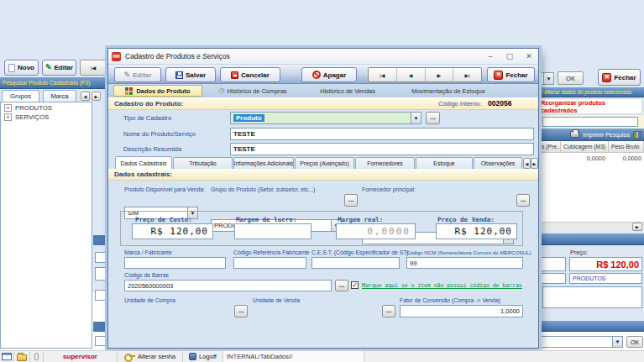  Describe the element at coordinates (637, 134) in the screenshot. I see `export-grid-icon` at that location.